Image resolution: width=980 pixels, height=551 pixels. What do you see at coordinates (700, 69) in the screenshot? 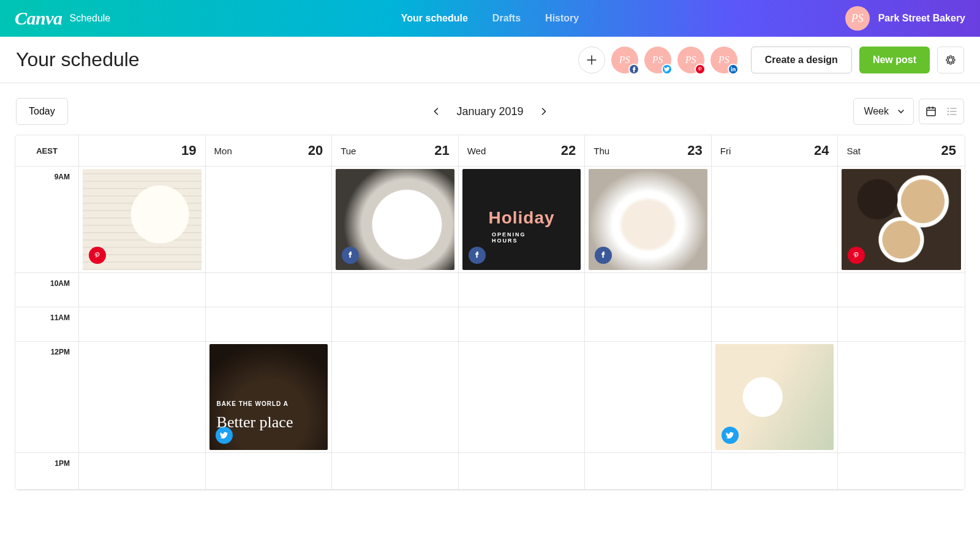
I see `pinterest-icon` at bounding box center [700, 69].